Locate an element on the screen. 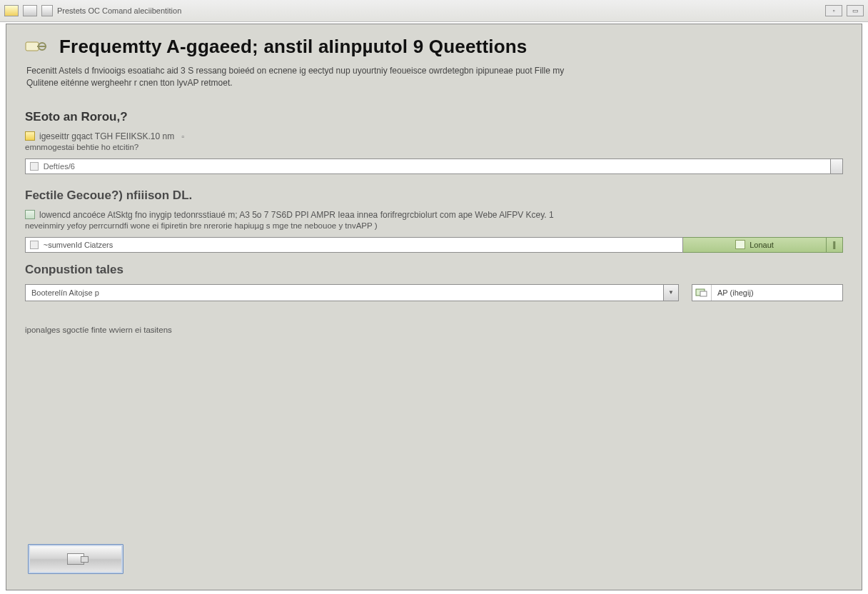  window-maximize-button: ▭ is located at coordinates (855, 11).